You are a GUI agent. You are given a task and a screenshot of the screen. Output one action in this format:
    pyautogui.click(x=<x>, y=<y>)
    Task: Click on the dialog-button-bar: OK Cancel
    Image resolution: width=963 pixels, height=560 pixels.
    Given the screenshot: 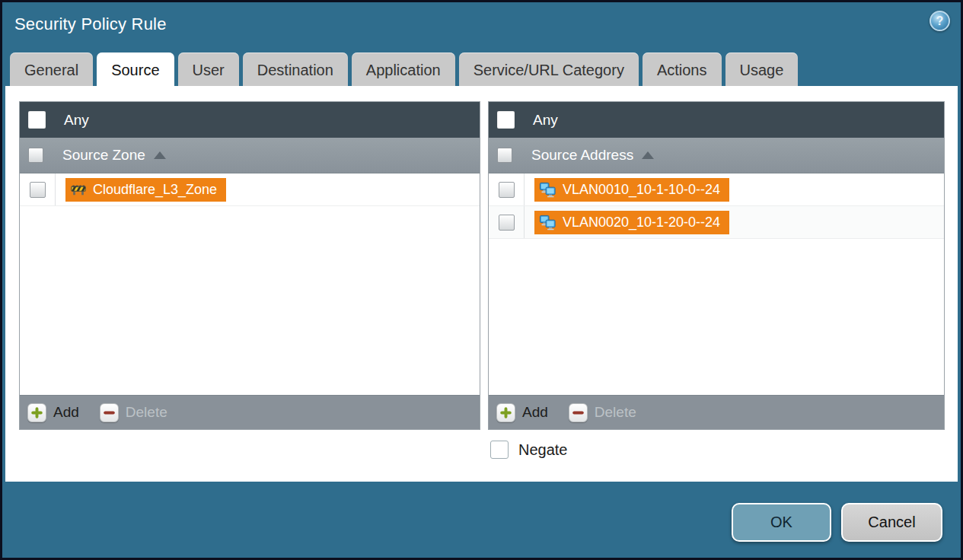 What is the action you would take?
    pyautogui.click(x=837, y=522)
    